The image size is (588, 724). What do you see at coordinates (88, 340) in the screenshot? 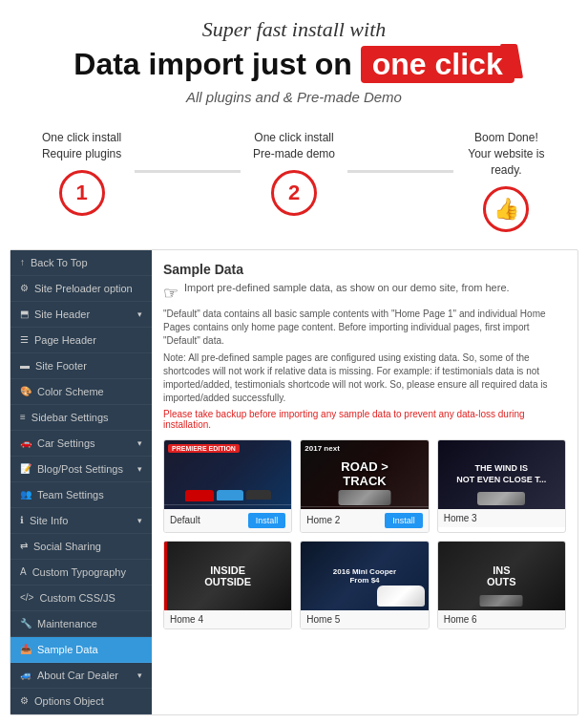
I see `sidebar-item-label: Page Header` at bounding box center [88, 340].